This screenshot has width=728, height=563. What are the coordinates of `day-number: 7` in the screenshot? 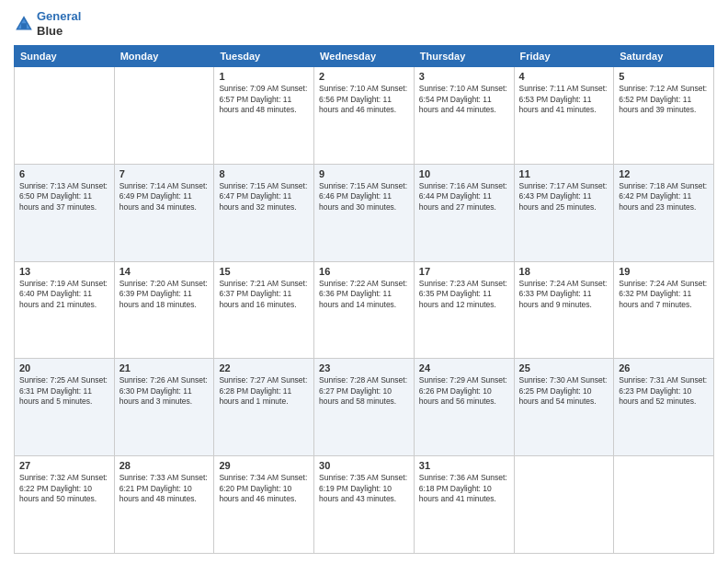 It's located at (165, 174).